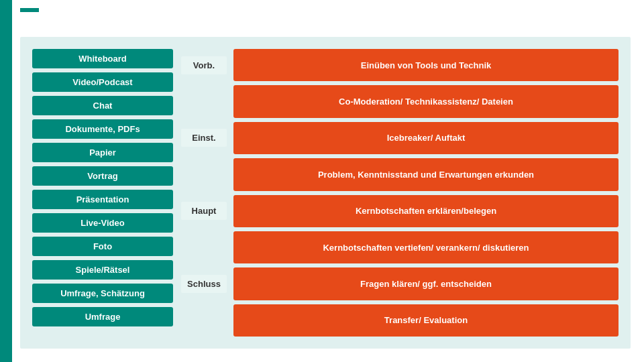  I want to click on media-btn-praesentation: Präsentation, so click(103, 200).